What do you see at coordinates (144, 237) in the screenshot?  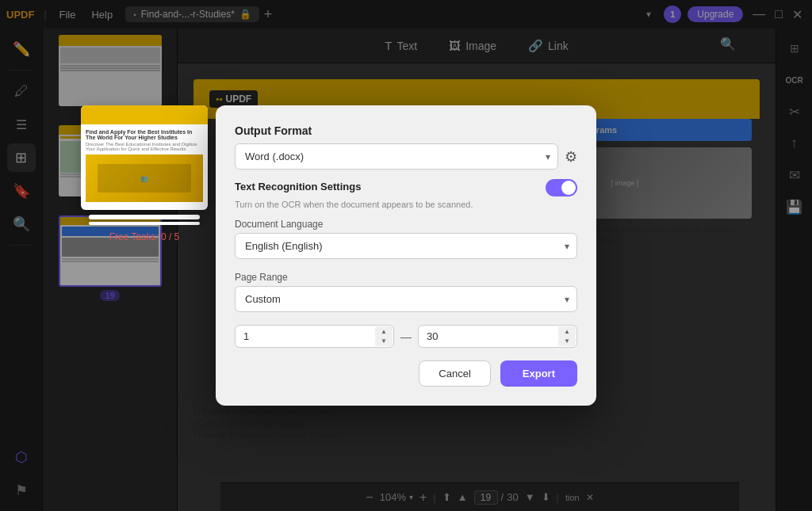 I see `free-tasks-text: Free Tasks: 0 / 5` at bounding box center [144, 237].